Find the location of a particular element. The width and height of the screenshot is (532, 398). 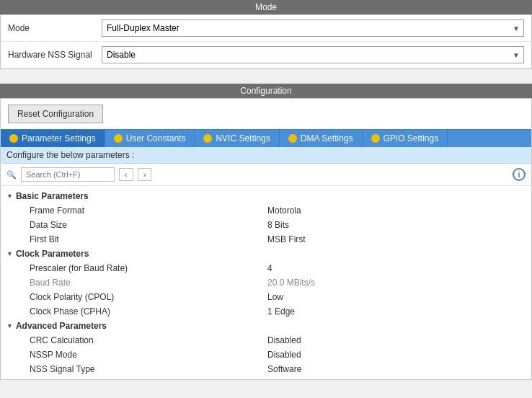

param-name-clock-polarity: Clock Polarity (CPOL) is located at coordinates (148, 297).